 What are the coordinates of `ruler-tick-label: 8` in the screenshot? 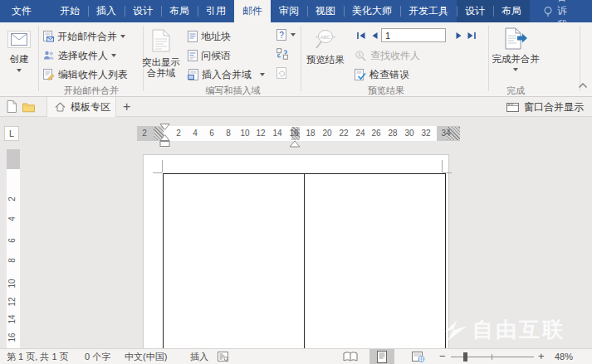 It's located at (13, 260).